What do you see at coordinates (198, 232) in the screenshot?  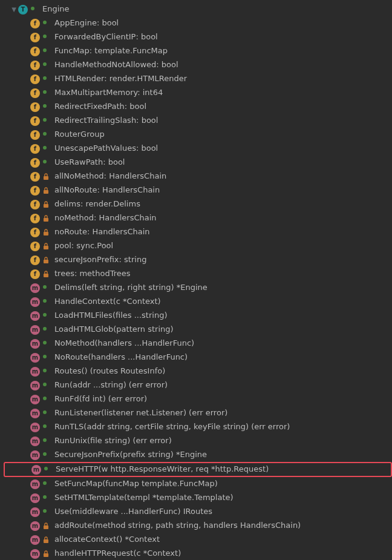 I see `tree-member-row: fnoRoute: HandlersChain` at bounding box center [198, 232].